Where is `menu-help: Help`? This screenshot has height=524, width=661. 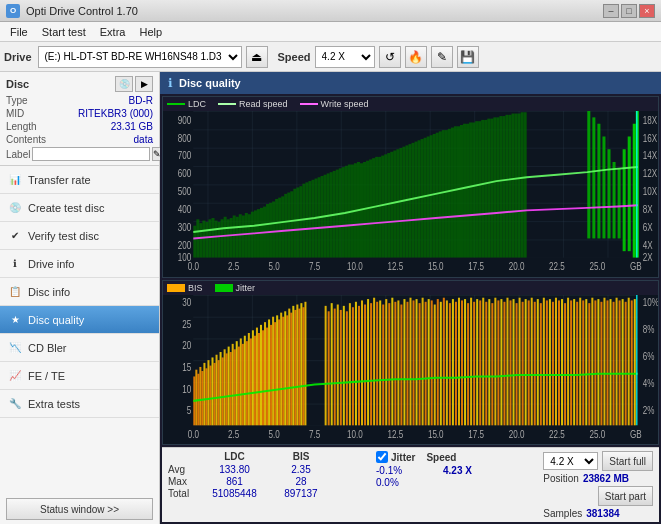 menu-help: Help is located at coordinates (150, 32).